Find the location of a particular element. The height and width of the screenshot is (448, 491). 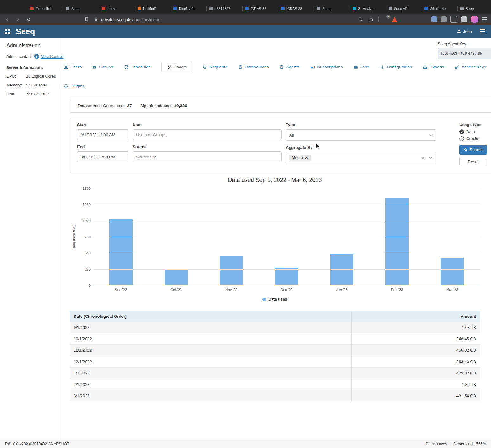

url-path: /administration is located at coordinates (147, 20).